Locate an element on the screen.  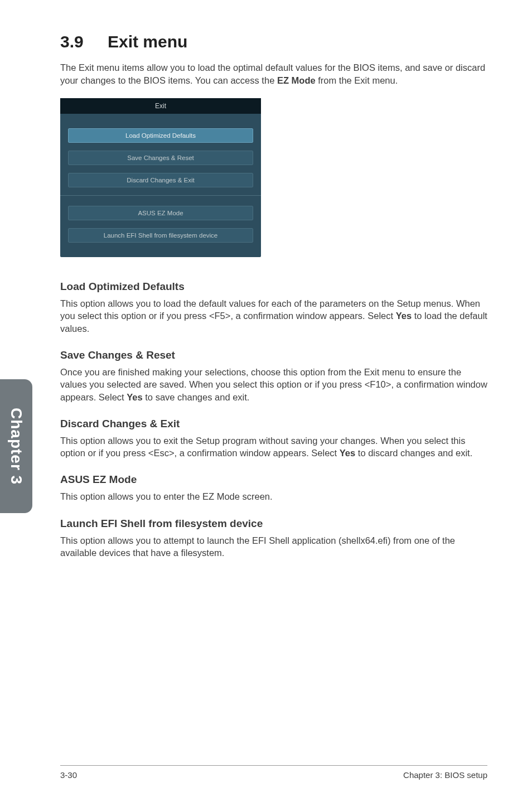
bios-panel-title: Exit is located at coordinates (161, 106).